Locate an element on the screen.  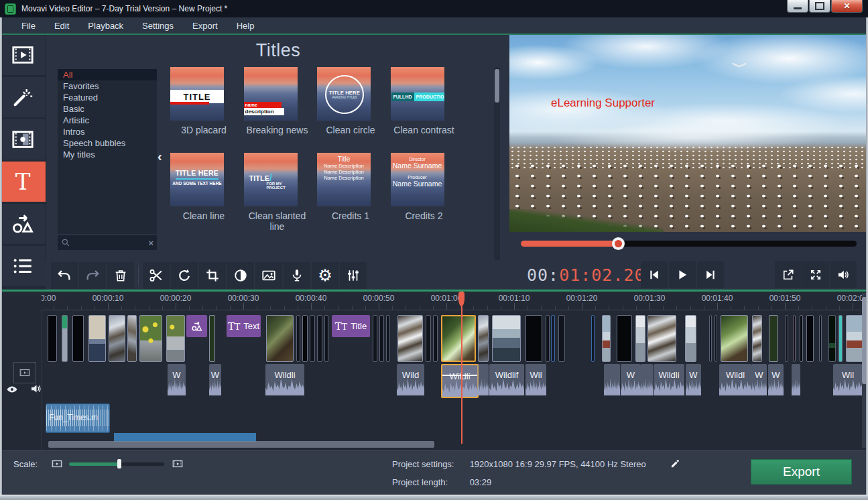
toolbar-rotate-button is located at coordinates (184, 275).